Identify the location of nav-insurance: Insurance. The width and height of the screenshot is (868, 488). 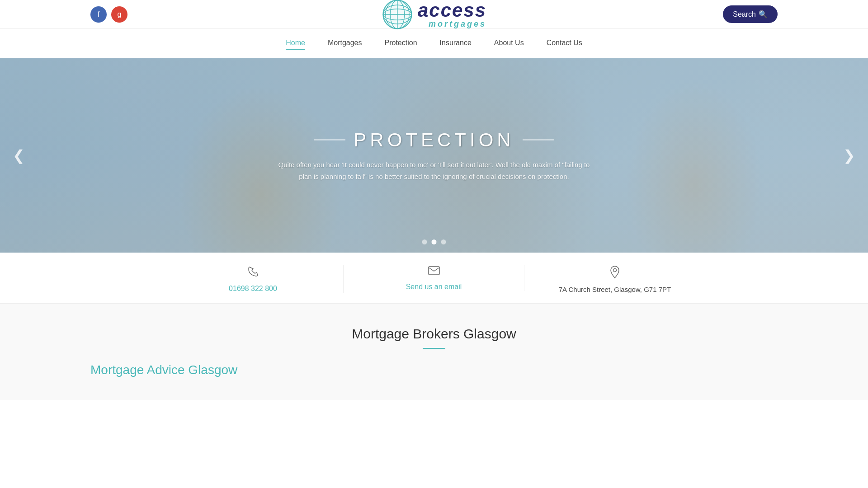
(456, 43).